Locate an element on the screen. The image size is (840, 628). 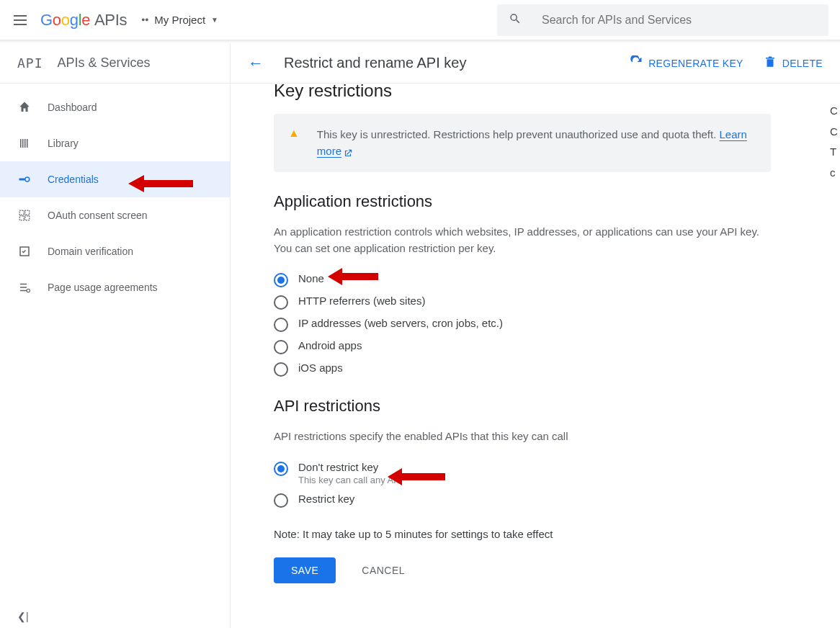
domain-icon is located at coordinates (24, 251).